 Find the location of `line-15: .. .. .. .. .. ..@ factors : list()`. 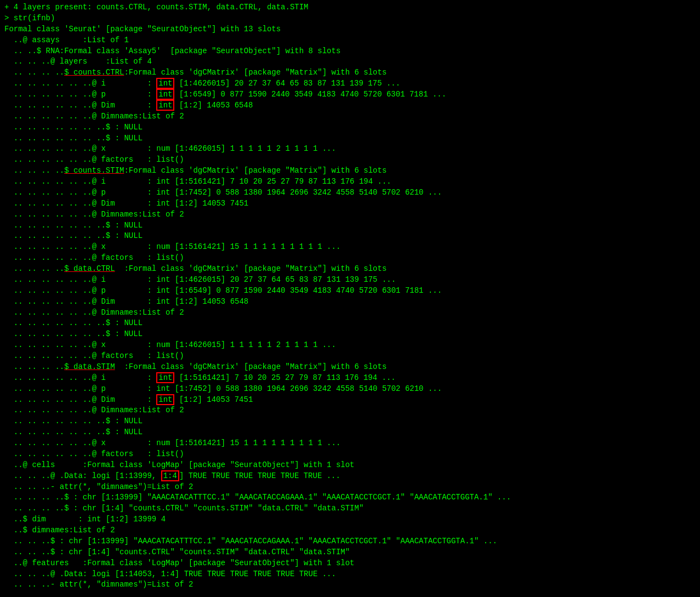

line-15: .. .. .. .. .. ..@ factors : list() is located at coordinates (350, 160).